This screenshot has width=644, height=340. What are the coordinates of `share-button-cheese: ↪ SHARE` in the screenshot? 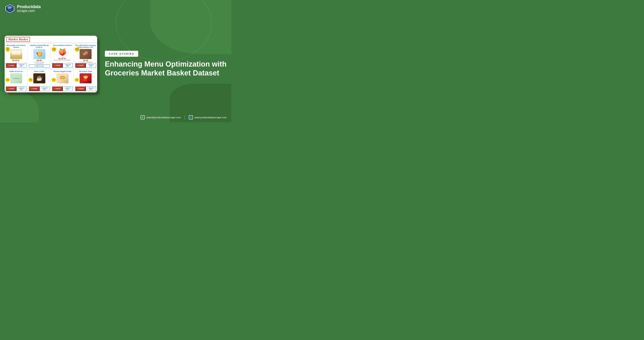 It's located at (11, 66).